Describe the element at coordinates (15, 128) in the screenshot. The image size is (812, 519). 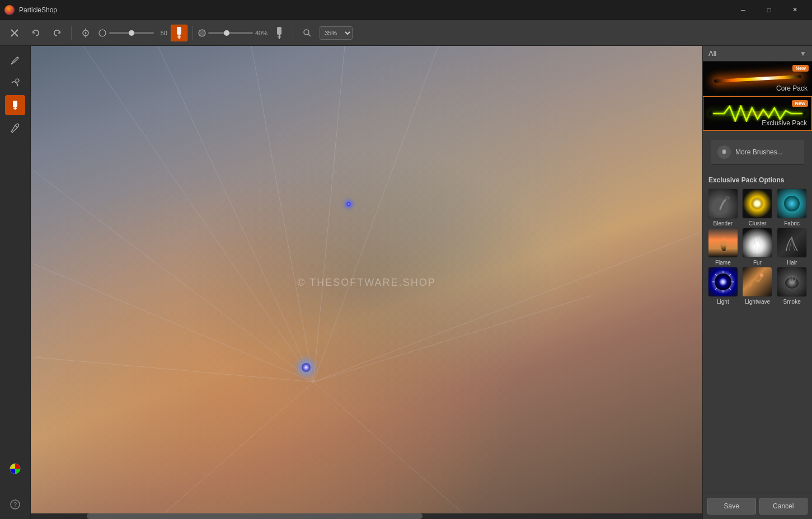
I see `sidebar-tool-eyedropper` at that location.